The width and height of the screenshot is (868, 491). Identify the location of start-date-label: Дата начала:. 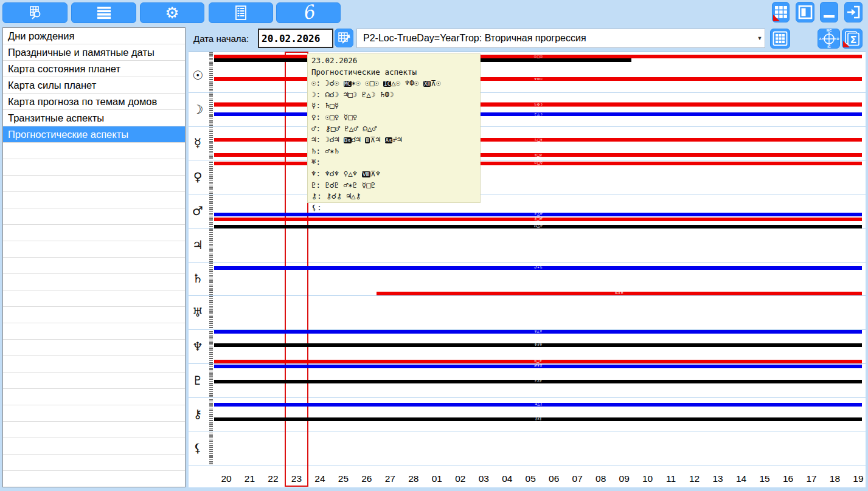
(221, 39).